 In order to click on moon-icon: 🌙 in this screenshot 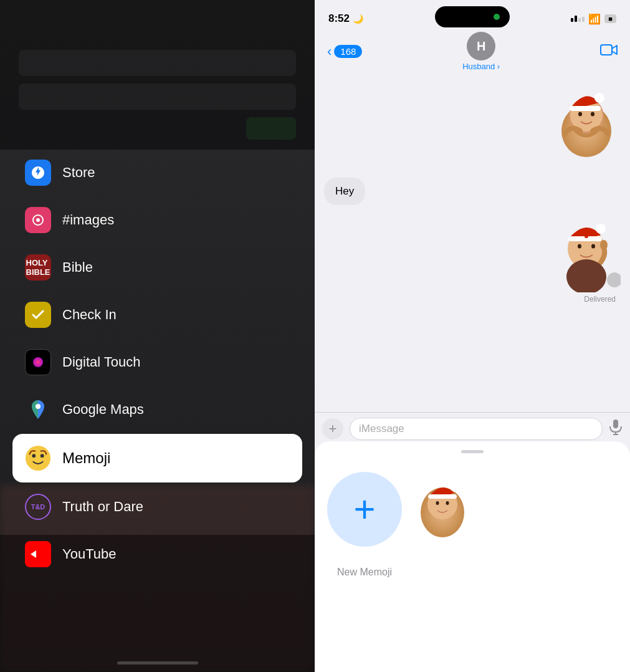, I will do `click(358, 19)`.